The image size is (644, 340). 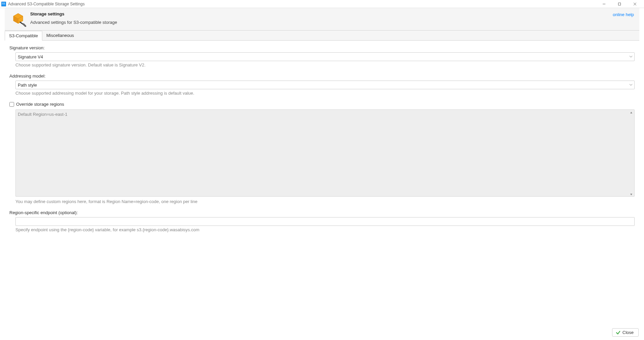 What do you see at coordinates (604, 4) in the screenshot?
I see `minimize-button` at bounding box center [604, 4].